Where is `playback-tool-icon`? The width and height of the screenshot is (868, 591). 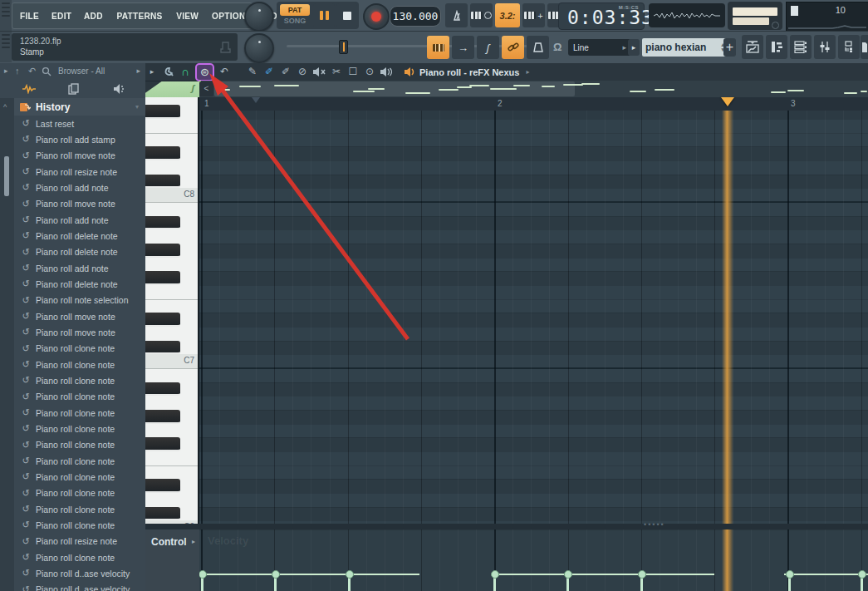 playback-tool-icon is located at coordinates (385, 71).